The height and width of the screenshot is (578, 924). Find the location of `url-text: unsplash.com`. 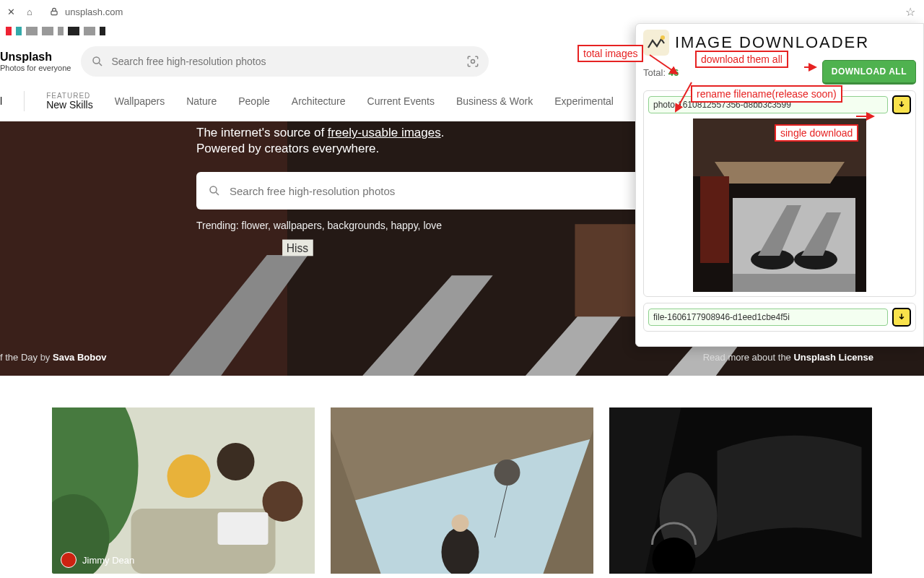

url-text: unsplash.com is located at coordinates (94, 12).